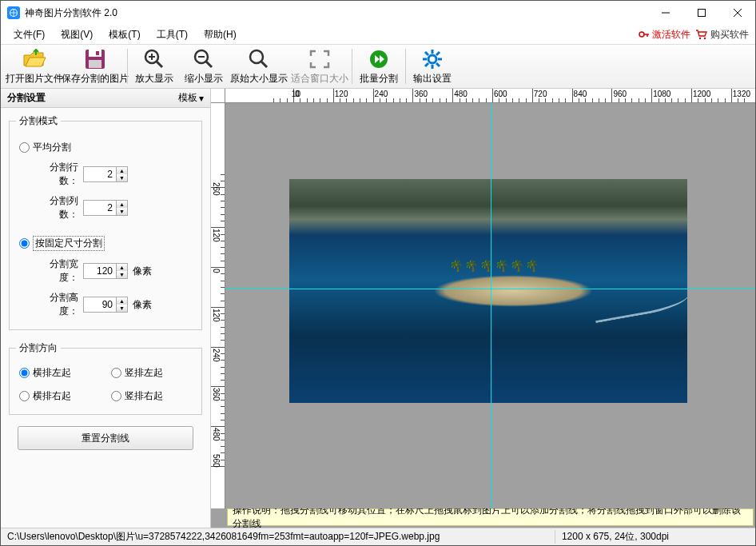  Describe the element at coordinates (105, 438) in the screenshot. I see `reset-button: 重置分割线` at that location.